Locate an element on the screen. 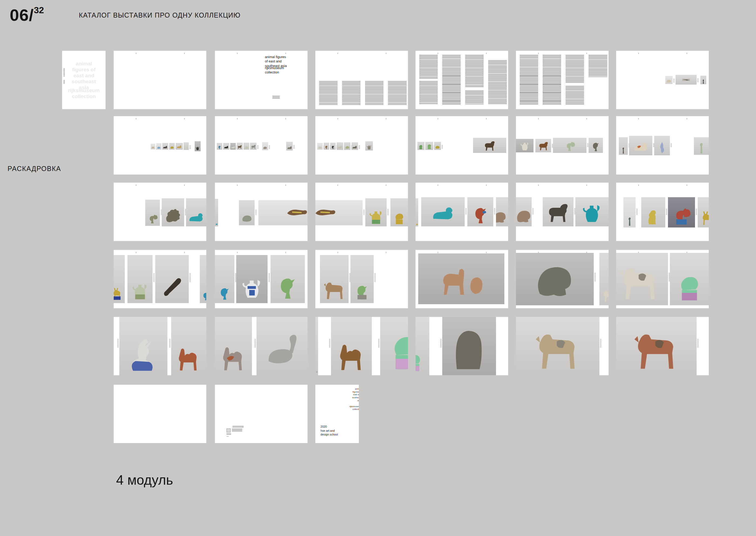  spread-plates-horse-parrot is located at coordinates (362, 279).